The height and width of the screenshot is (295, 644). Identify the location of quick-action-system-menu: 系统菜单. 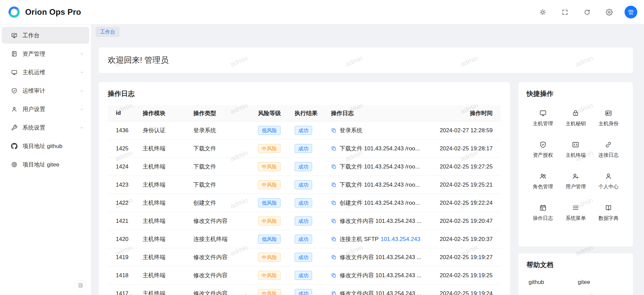
(576, 213).